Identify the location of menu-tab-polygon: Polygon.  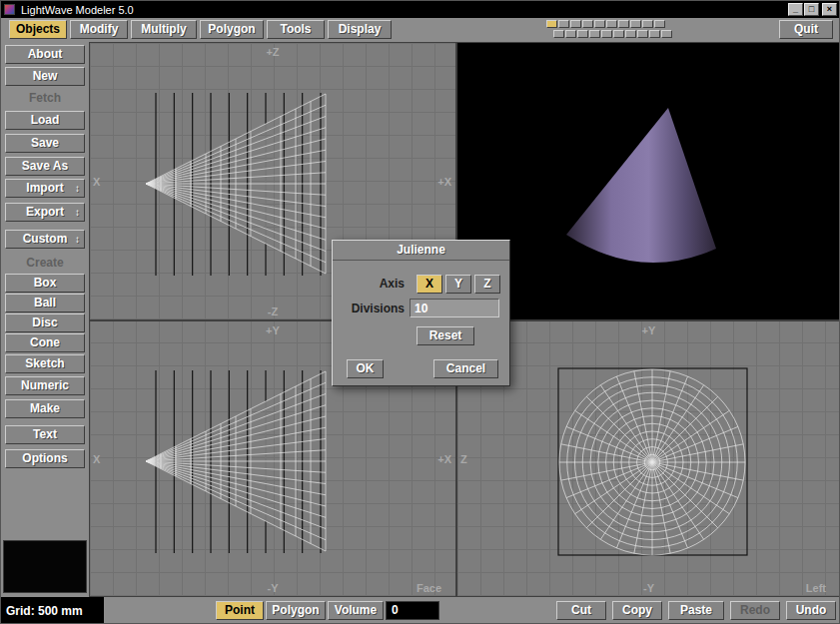
(232, 30).